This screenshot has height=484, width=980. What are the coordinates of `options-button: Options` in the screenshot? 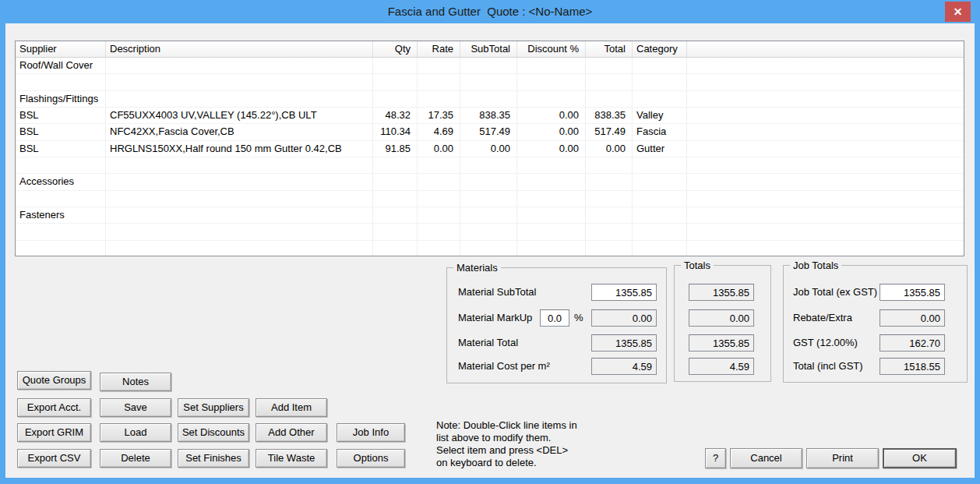 It's located at (371, 458).